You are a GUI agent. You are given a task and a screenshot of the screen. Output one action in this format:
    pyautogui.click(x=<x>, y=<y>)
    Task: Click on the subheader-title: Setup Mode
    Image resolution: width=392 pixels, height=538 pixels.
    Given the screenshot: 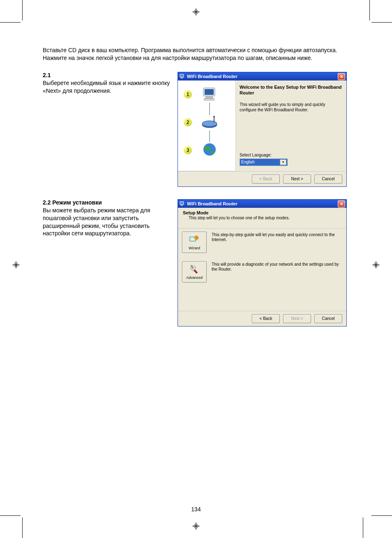 What is the action you would take?
    pyautogui.click(x=262, y=213)
    